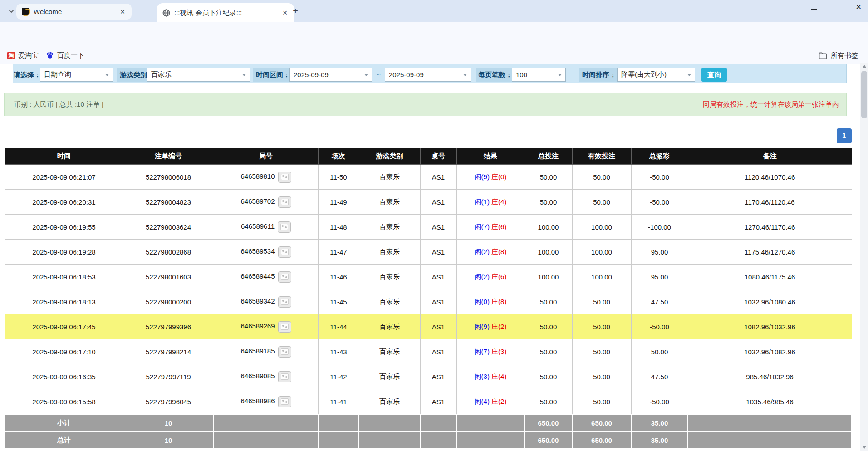 This screenshot has height=451, width=868. I want to click on subtotal-row: 小计 10 650.00 650.00 35.00, so click(428, 423).